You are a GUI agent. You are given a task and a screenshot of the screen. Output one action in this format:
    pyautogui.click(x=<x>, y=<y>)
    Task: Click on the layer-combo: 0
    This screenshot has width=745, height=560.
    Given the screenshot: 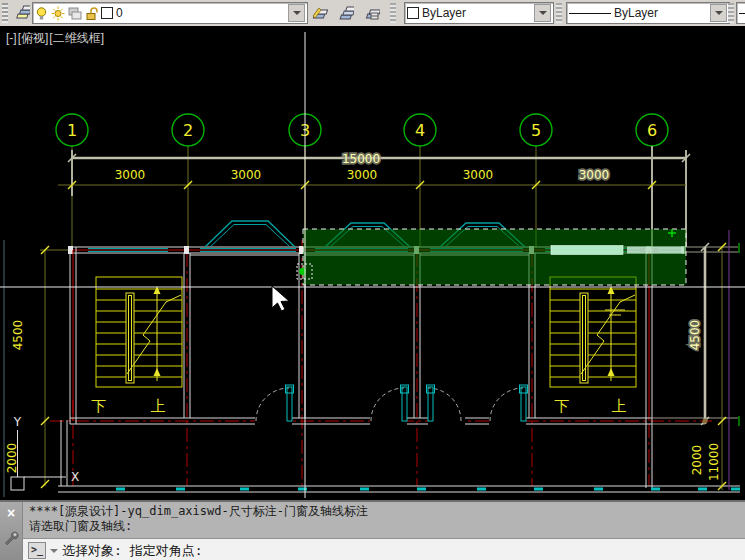 What is the action you would take?
    pyautogui.click(x=170, y=13)
    